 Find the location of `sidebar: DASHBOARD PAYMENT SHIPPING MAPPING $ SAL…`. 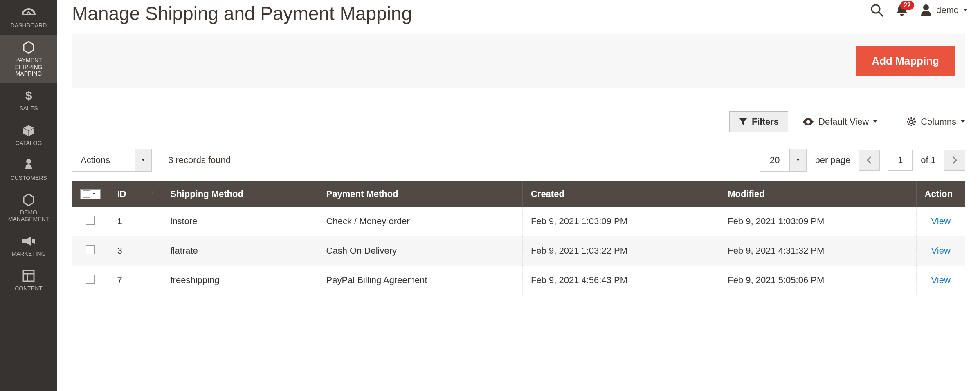

sidebar: DASHBOARD PAYMENT SHIPPING MAPPING $ SAL… is located at coordinates (29, 195).